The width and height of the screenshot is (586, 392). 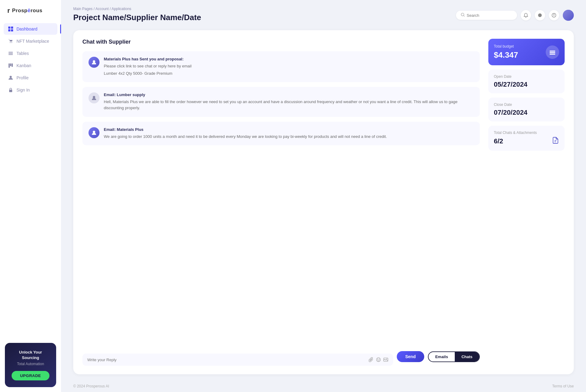 I want to click on message-text: We are going to order 1000 units a month…, so click(x=289, y=137).